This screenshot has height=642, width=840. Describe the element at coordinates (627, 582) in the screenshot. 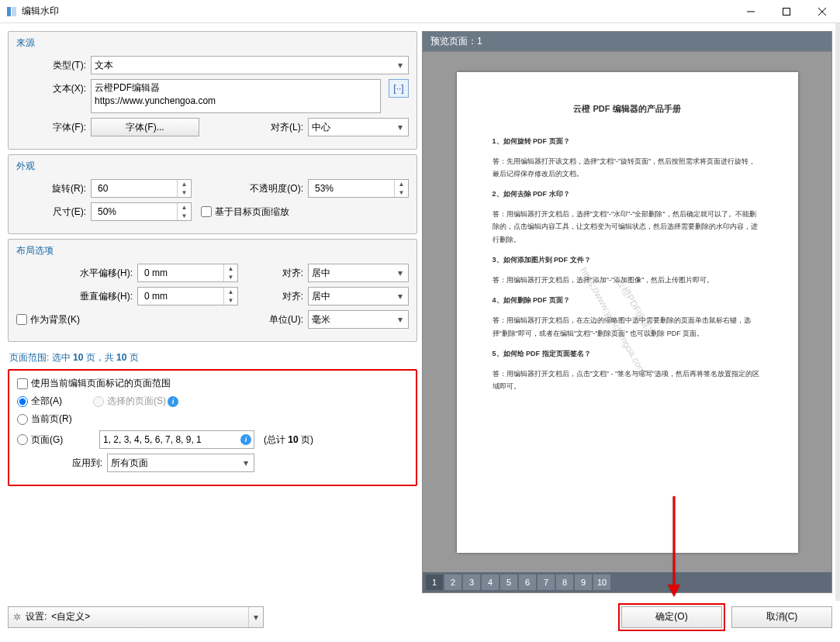

I see `page-thumbs: 12345678910` at that location.